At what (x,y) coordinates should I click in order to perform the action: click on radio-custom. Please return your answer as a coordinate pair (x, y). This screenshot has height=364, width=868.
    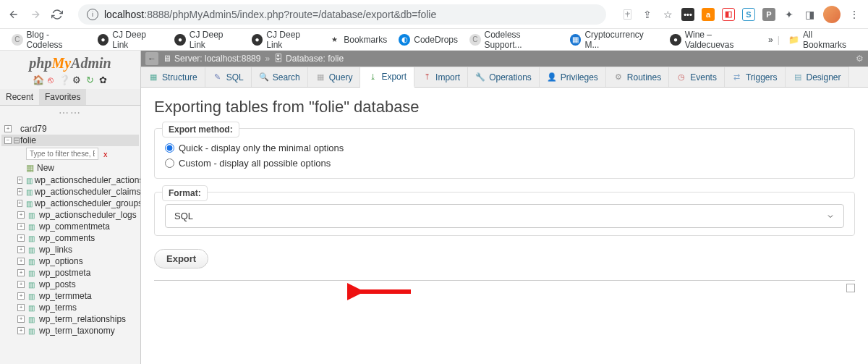
    Looking at the image, I should click on (169, 164).